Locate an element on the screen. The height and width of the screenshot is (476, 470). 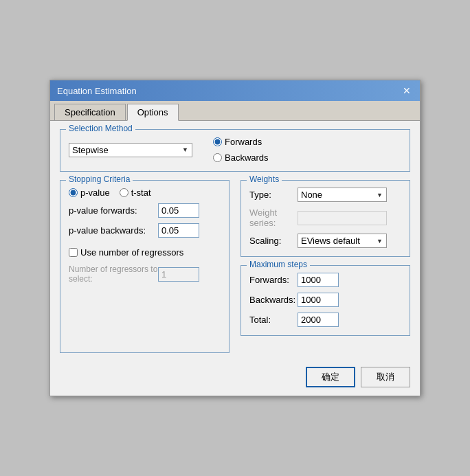
stopping-criteria-label: Stopping Criteria is located at coordinates (99, 179).